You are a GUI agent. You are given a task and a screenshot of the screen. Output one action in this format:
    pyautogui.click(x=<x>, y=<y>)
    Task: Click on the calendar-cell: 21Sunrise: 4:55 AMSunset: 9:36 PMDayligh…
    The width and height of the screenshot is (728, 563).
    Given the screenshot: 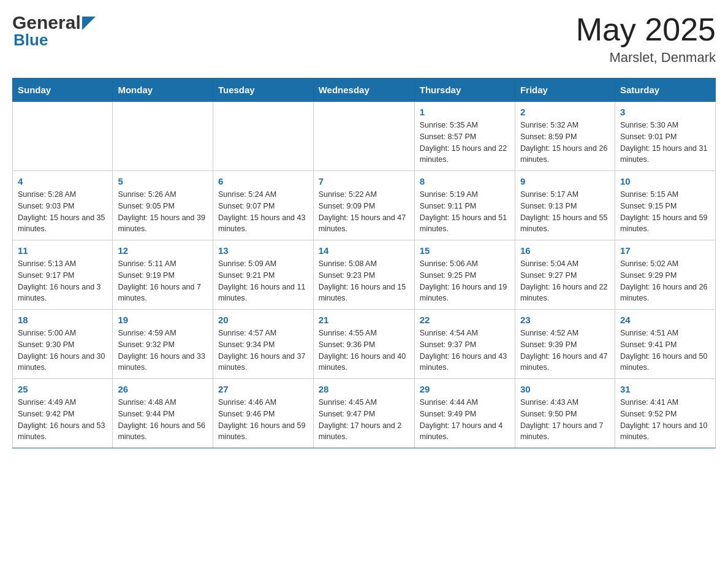 What is the action you would take?
    pyautogui.click(x=364, y=345)
    